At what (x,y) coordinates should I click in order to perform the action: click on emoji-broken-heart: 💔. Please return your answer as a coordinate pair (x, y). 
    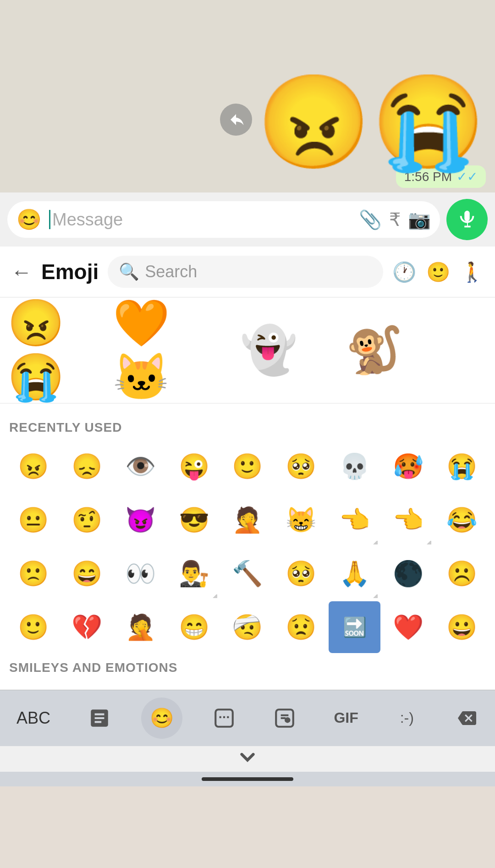
    Looking at the image, I should click on (87, 627).